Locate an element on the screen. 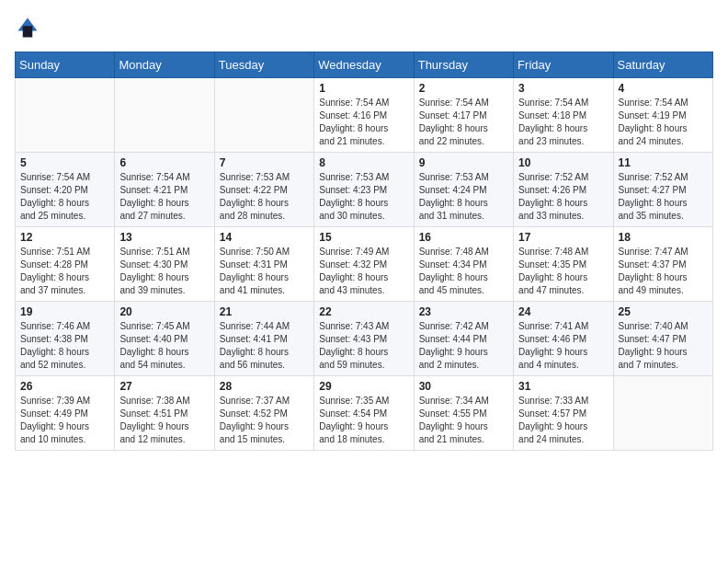 This screenshot has height=563, width=728. calendar-cell: 19Sunrise: 7:46 AM Sunset: 4:38 PM Dayli… is located at coordinates (65, 339).